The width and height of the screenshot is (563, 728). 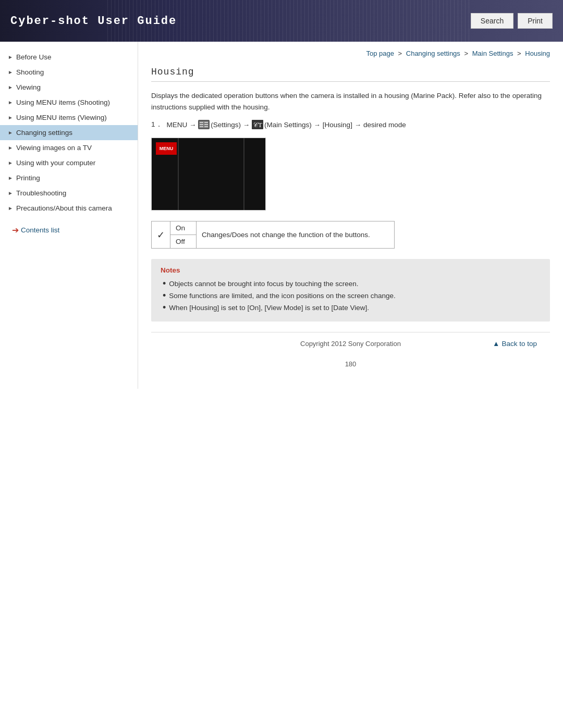 I want to click on arrow-right-icon: ➔, so click(x=16, y=230).